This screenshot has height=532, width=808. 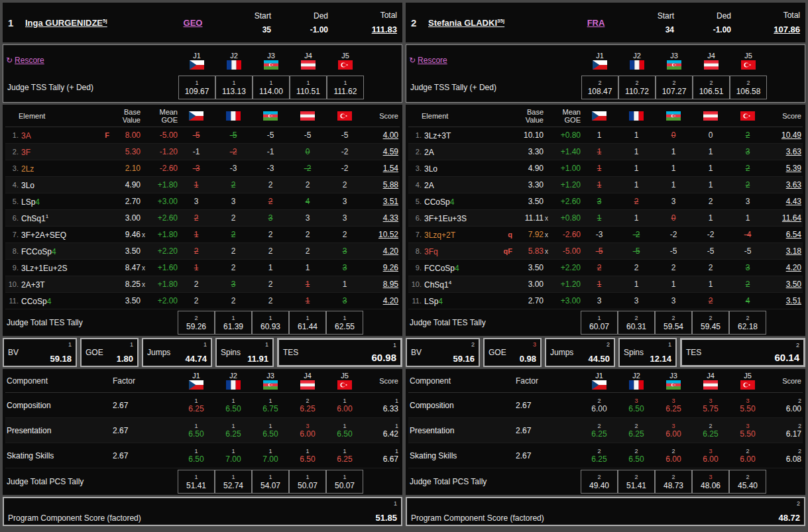 What do you see at coordinates (794, 201) in the screenshot?
I see `element-score-link: 4.43` at bounding box center [794, 201].